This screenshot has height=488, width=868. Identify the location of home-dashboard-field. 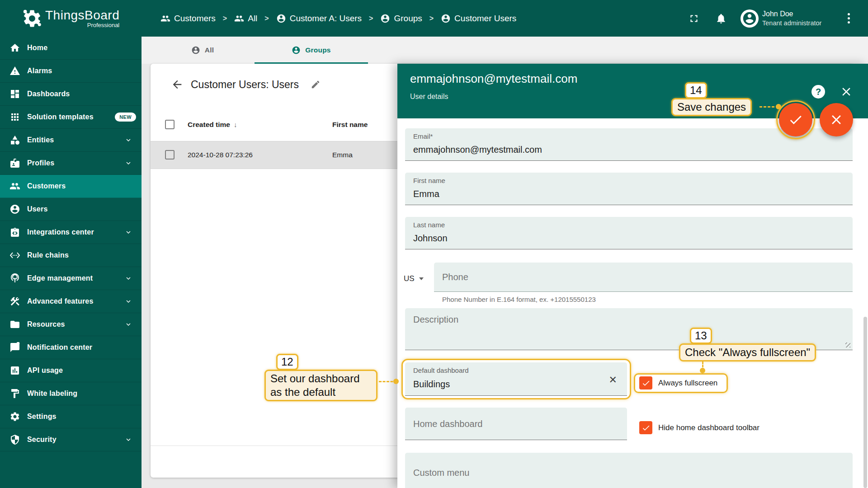
(516, 424).